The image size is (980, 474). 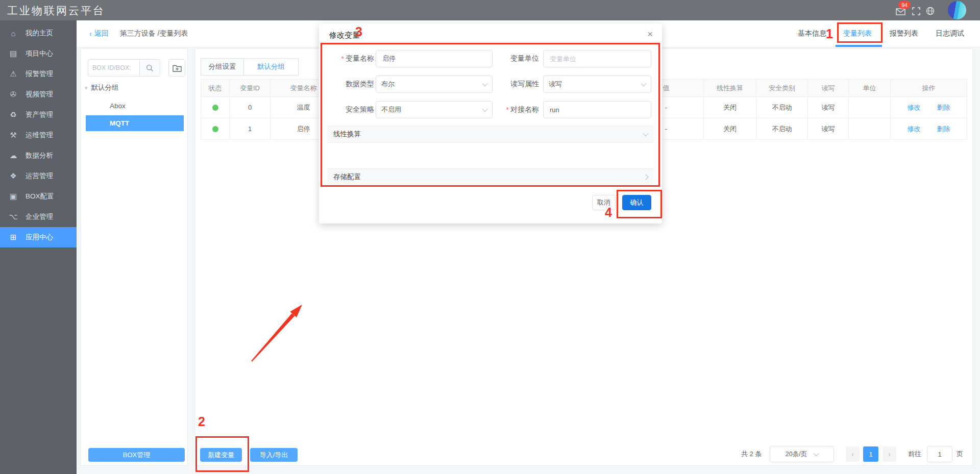 I want to click on sidebar-item-label: 运维管理, so click(x=39, y=135).